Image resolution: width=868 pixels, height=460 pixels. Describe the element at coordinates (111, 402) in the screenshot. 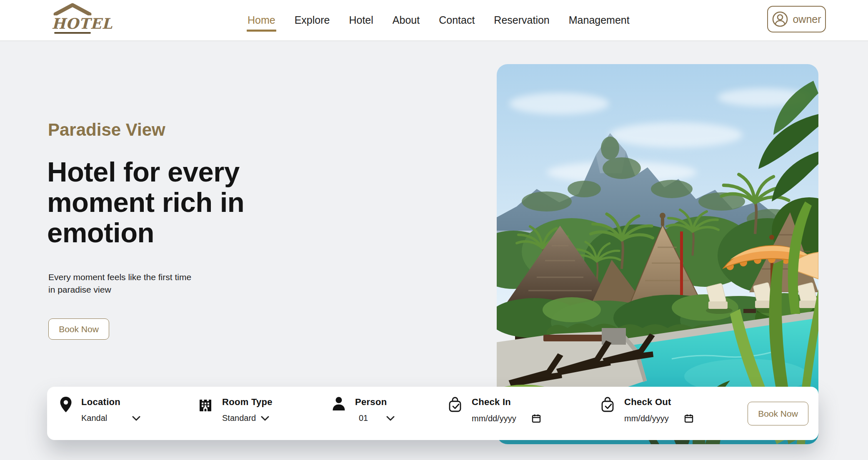

I see `field-label: Location` at that location.